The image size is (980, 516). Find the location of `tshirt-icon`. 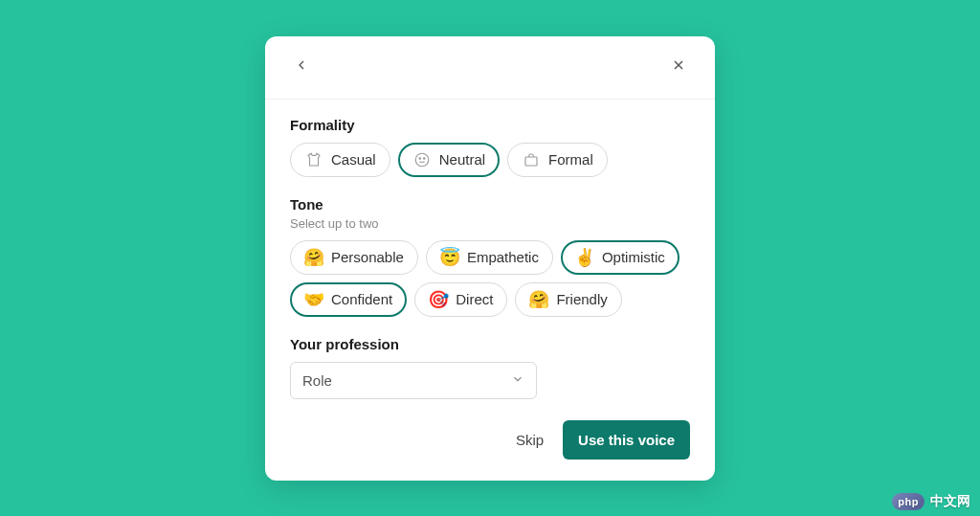

tshirt-icon is located at coordinates (314, 160).